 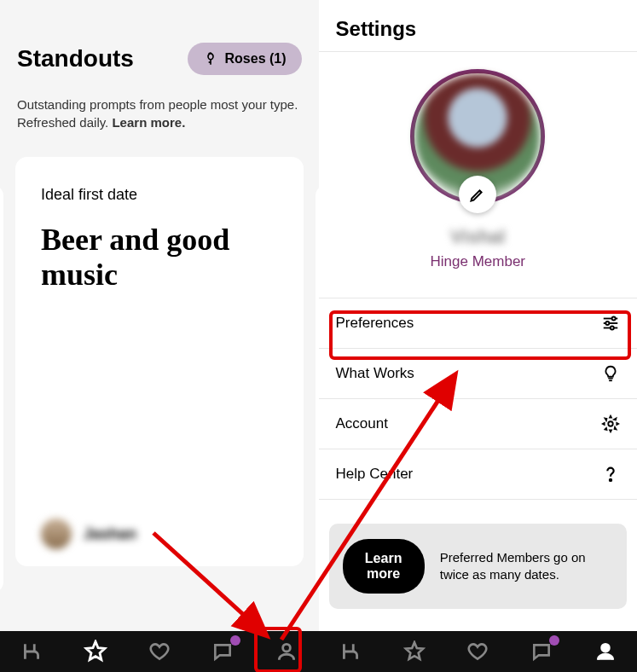 What do you see at coordinates (75, 59) in the screenshot?
I see `page-title: Standouts` at bounding box center [75, 59].